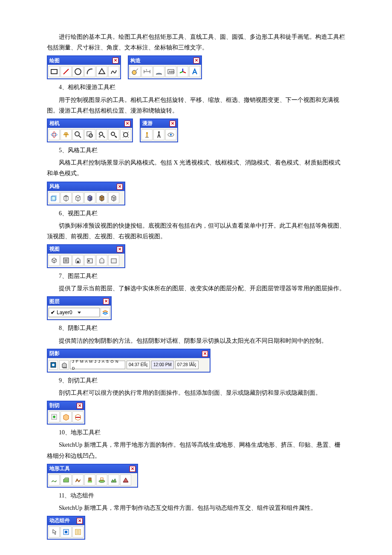 The image size is (392, 555). What do you see at coordinates (66, 260) in the screenshot?
I see `top-view-icon` at bounding box center [66, 260].